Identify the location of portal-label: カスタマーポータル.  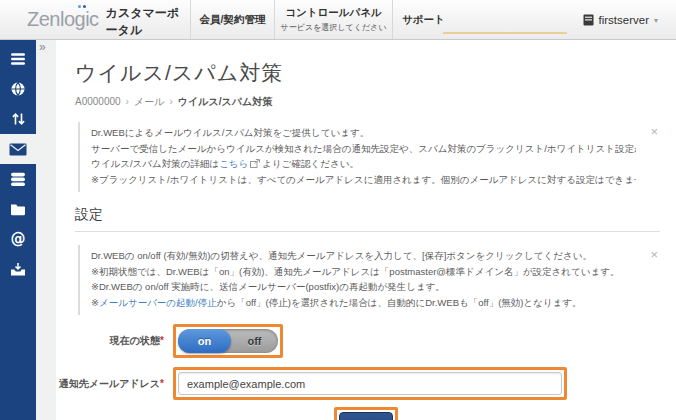
(148, 22).